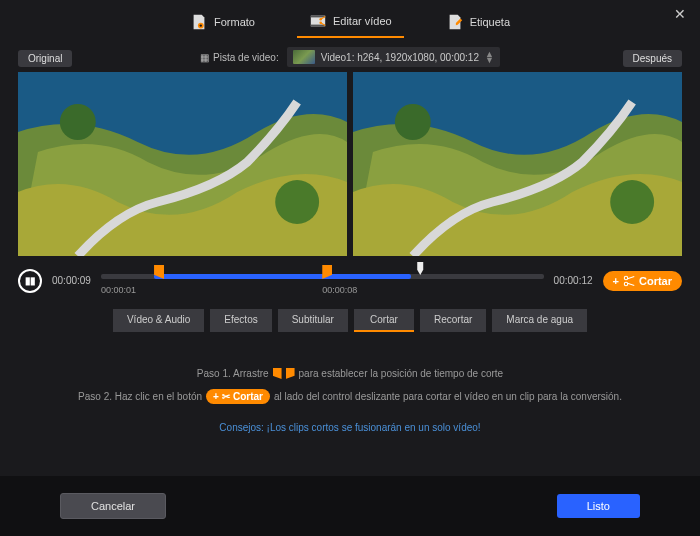  What do you see at coordinates (350, 396) in the screenshot?
I see `step-2: Paso 2. Haz clic en el botón + ✂ Cortar …` at bounding box center [350, 396].